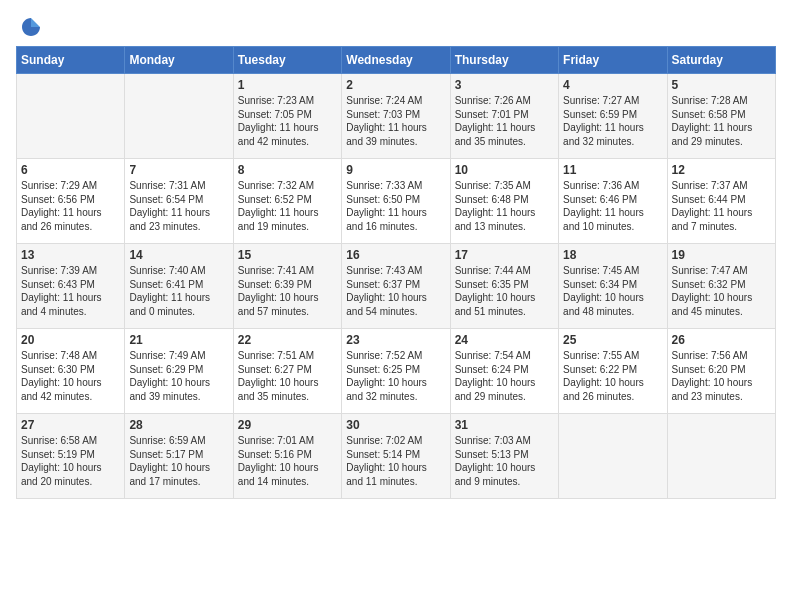  I want to click on day-number: 18, so click(612, 255).